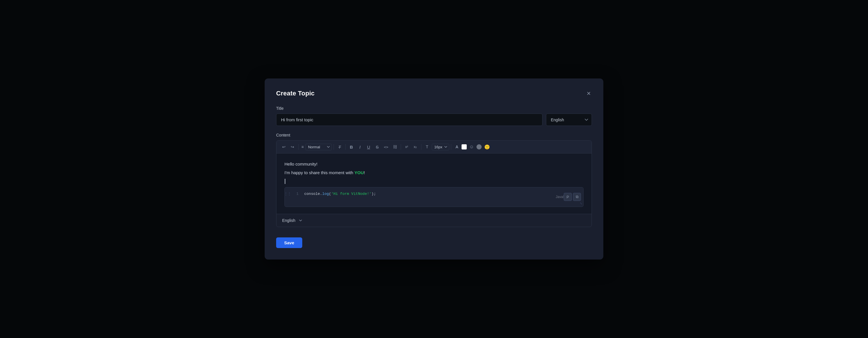  I want to click on code-keyword: console, so click(312, 194).